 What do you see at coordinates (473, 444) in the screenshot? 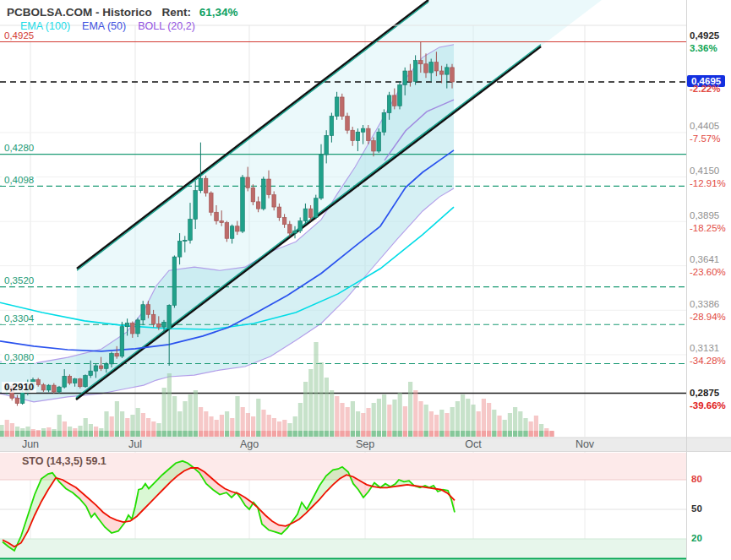
I see `month-label-oct: Oct` at bounding box center [473, 444].